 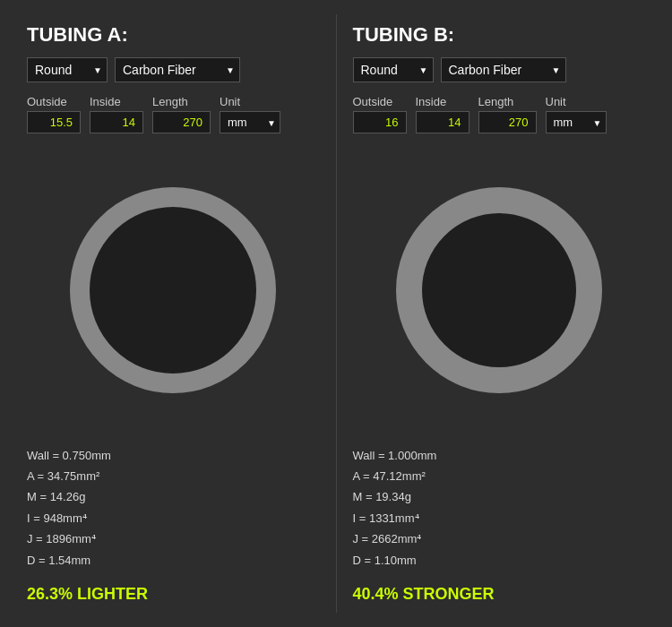 I want to click on tubing-a-circle, so click(x=173, y=290).